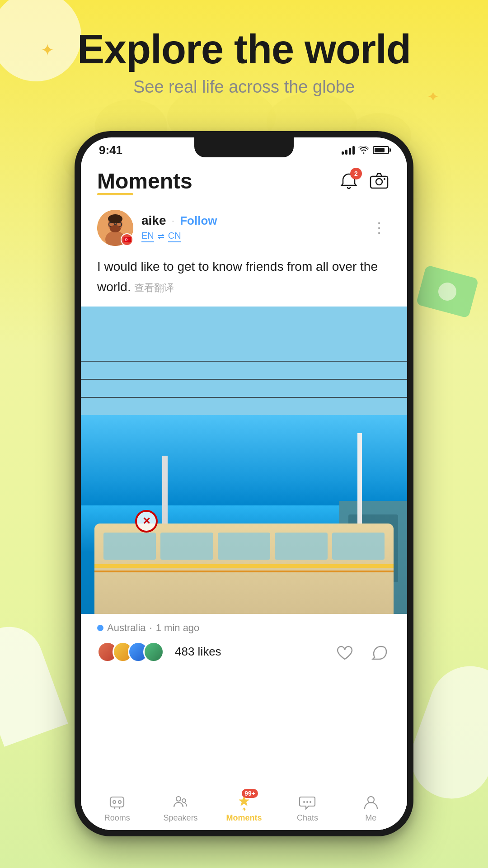 The image size is (488, 868). I want to click on moments-badge: 99+, so click(250, 793).